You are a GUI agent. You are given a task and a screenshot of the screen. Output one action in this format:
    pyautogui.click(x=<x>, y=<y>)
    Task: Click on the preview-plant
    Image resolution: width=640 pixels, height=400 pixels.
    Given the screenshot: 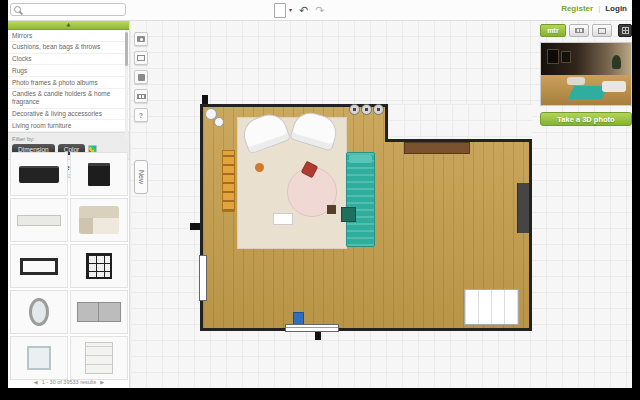 What is the action you would take?
    pyautogui.click(x=616, y=62)
    